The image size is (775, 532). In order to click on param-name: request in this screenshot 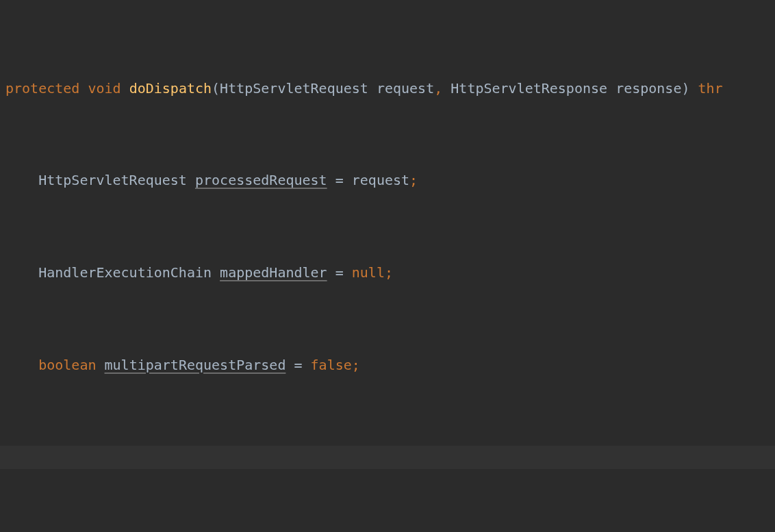, I will do `click(405, 88)`.